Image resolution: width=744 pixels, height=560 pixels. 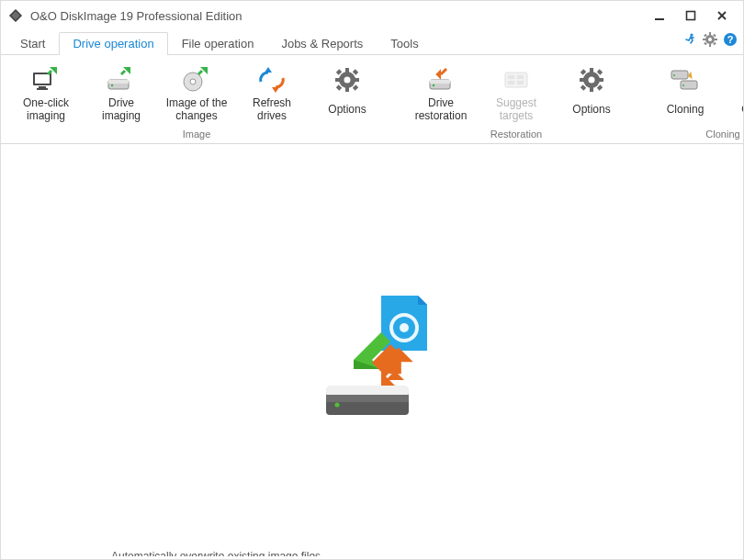 I want to click on drive-imaging-label: Driveimaging, so click(x=121, y=109).